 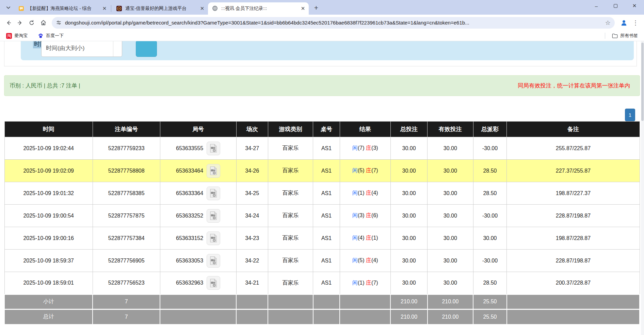 What do you see at coordinates (630, 115) in the screenshot?
I see `page-1-button: 1` at bounding box center [630, 115].